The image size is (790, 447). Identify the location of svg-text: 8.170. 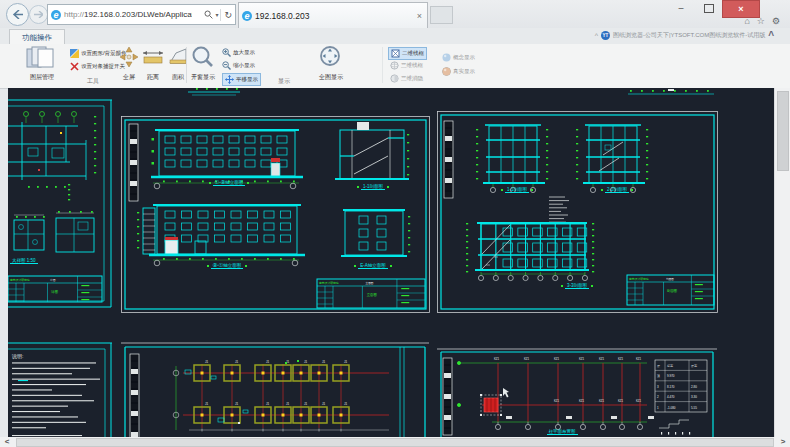
(671, 387).